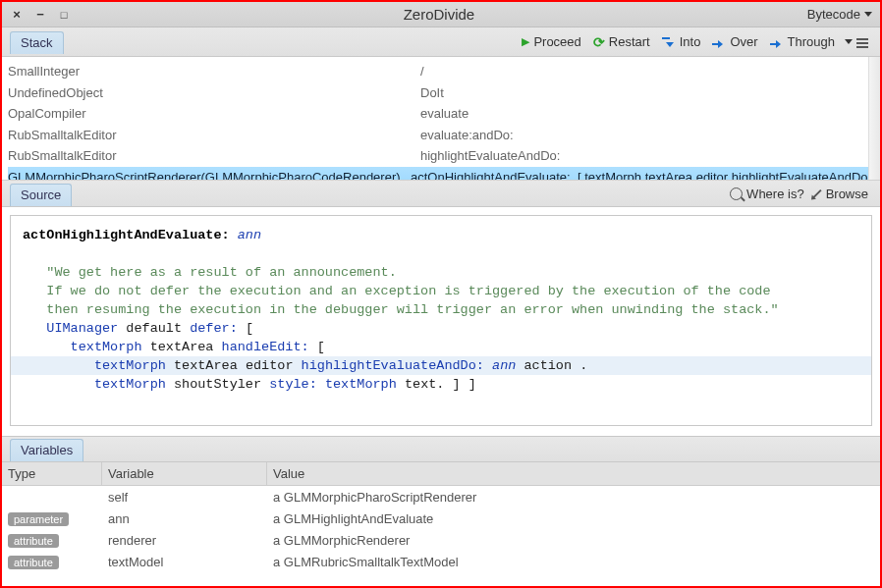 The width and height of the screenshot is (882, 588). Describe the element at coordinates (269, 365) in the screenshot. I see `src-t: editor` at that location.